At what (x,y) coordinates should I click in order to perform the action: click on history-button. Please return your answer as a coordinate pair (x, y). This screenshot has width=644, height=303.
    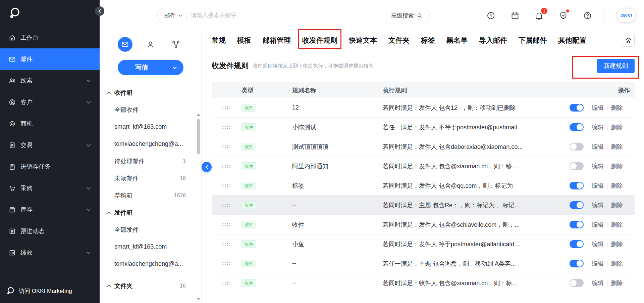
    Looking at the image, I should click on (491, 15).